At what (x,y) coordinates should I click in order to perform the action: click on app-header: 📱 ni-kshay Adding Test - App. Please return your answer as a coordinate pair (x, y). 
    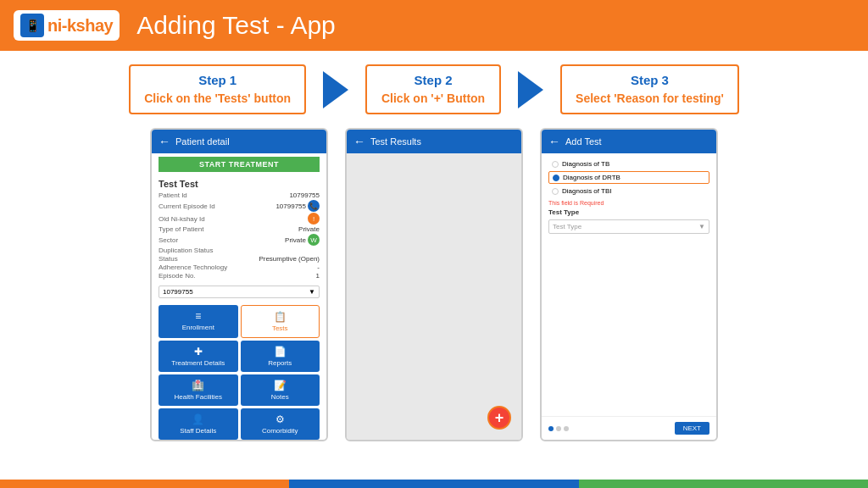
    Looking at the image, I should click on (434, 25).